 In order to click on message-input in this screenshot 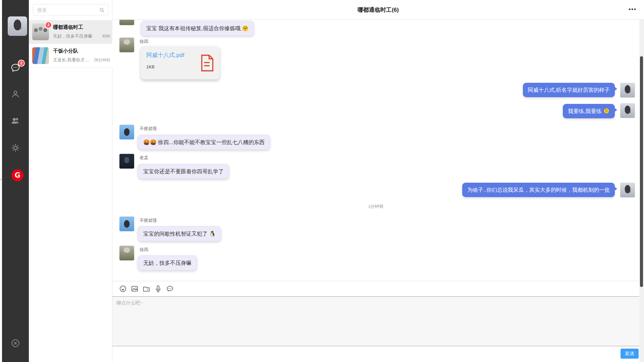, I will do `click(378, 321)`.